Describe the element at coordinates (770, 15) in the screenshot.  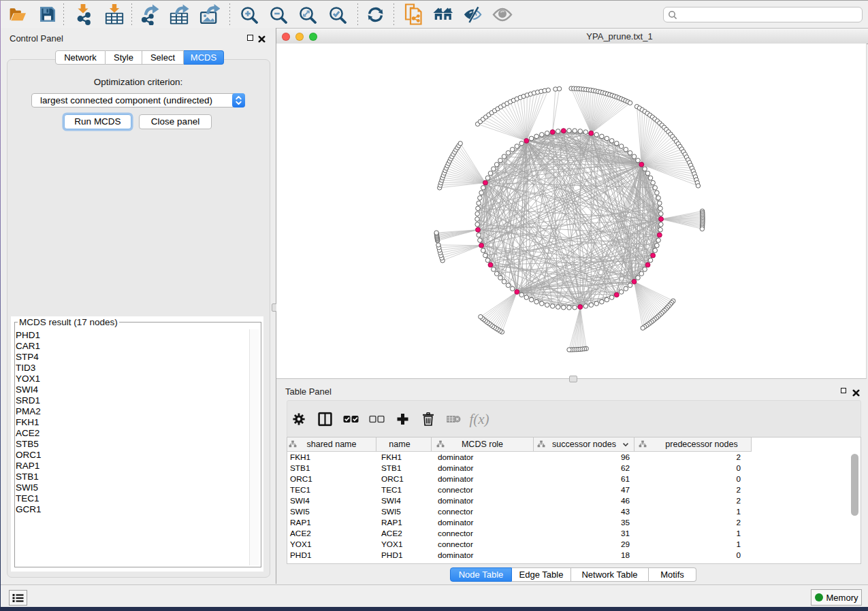
I see `search-input` at that location.